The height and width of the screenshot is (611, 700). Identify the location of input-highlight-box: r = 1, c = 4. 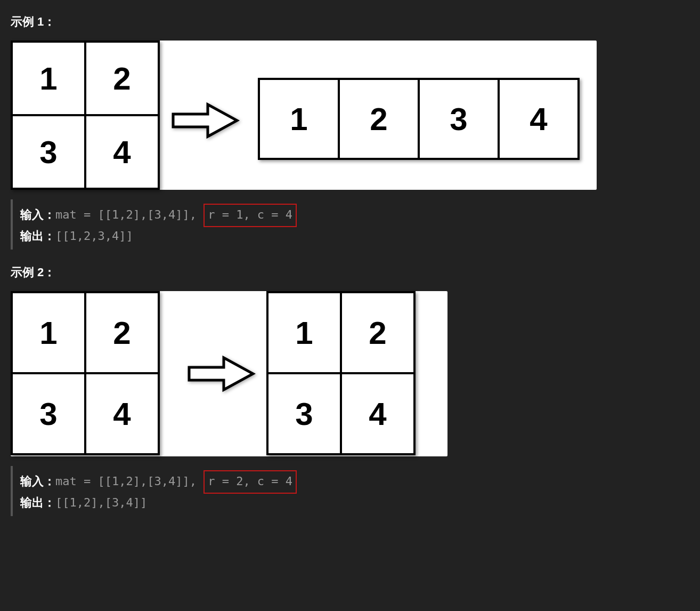
(250, 215).